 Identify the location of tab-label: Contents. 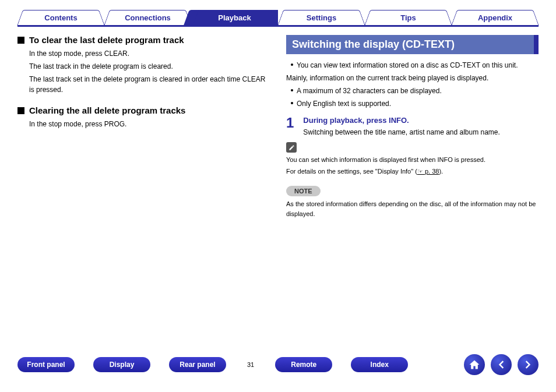
(61, 17).